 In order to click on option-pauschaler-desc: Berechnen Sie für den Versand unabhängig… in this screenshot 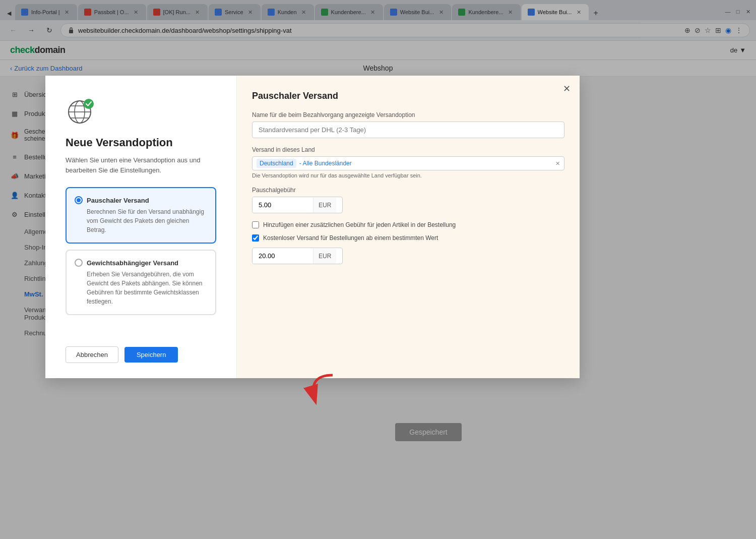, I will do `click(141, 221)`.